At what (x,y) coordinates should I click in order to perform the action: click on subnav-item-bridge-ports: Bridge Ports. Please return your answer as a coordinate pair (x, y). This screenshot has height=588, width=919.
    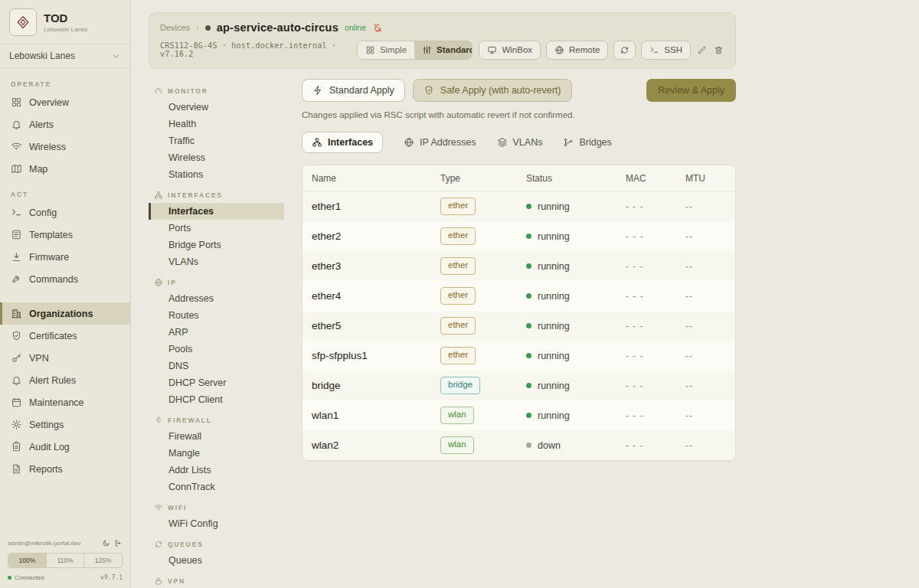
    Looking at the image, I should click on (216, 245).